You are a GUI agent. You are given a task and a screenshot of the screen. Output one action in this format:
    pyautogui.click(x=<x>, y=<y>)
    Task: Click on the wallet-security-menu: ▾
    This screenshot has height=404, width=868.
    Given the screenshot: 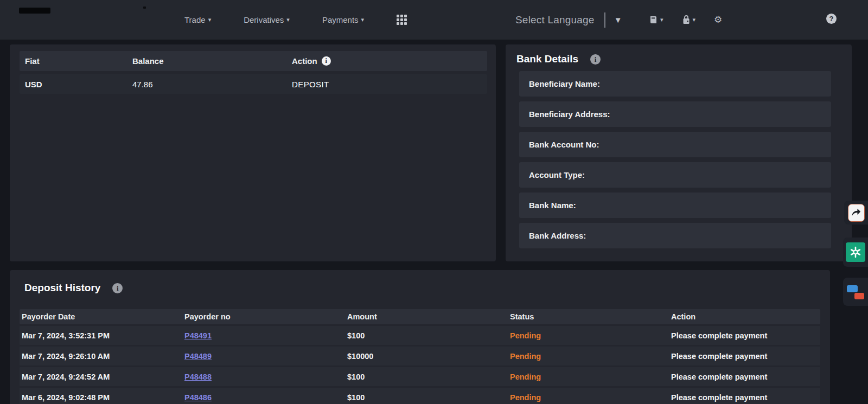 What is the action you would take?
    pyautogui.click(x=689, y=20)
    